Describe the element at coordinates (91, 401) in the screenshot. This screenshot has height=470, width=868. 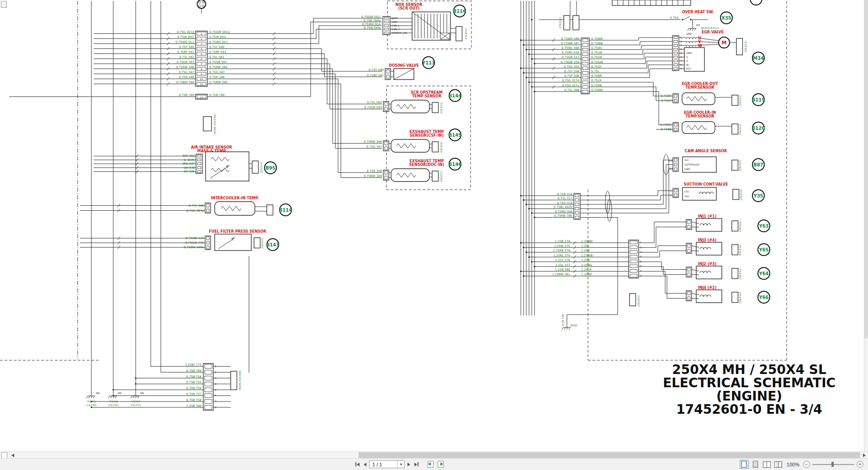
I see `label: YA2AK1` at that location.